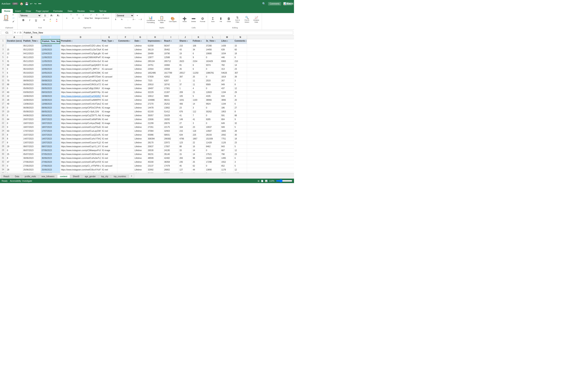  What do you see at coordinates (213, 37) in the screenshot?
I see `col-header-l: L` at bounding box center [213, 37].